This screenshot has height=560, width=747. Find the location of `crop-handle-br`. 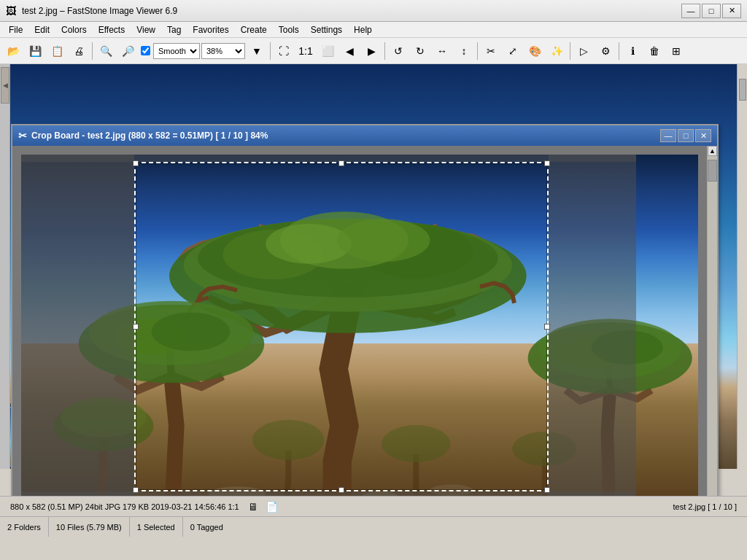

crop-handle-br is located at coordinates (547, 490).